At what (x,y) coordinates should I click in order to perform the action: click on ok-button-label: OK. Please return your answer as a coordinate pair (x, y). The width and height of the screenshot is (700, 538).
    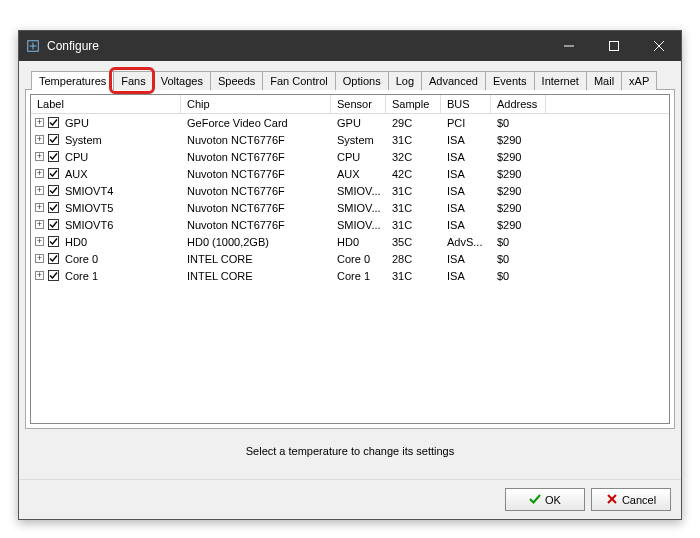
    Looking at the image, I should click on (553, 500).